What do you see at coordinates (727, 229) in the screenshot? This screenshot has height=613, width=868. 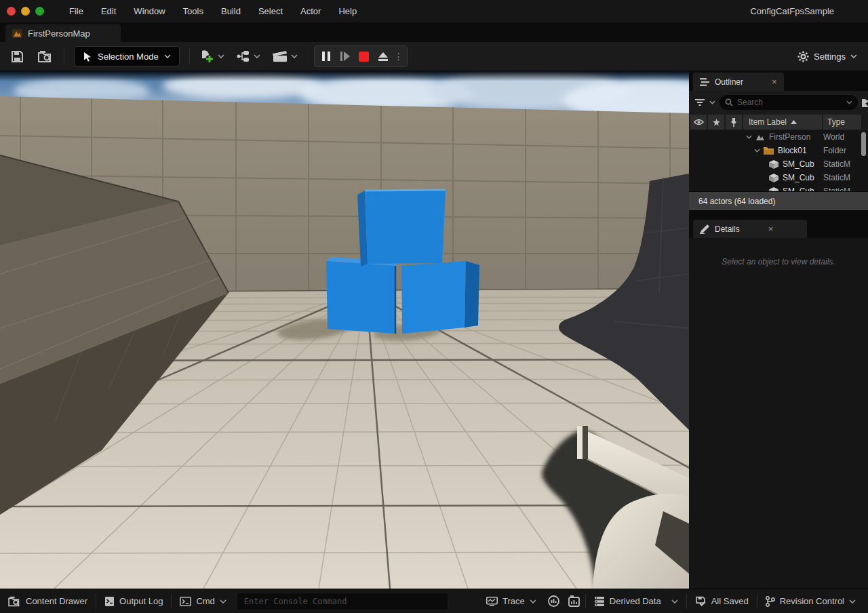 I see `details-tab-label: Details` at bounding box center [727, 229].